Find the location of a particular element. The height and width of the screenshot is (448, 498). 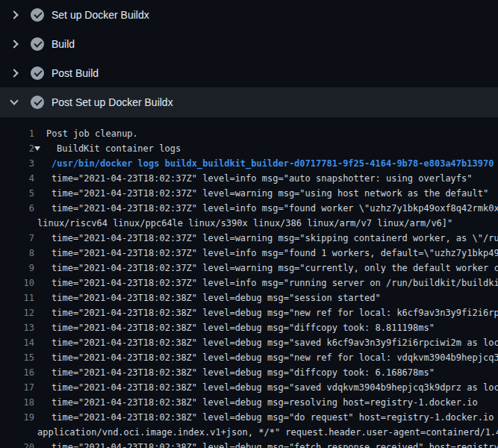

log-line: 5 time="2021-04-23T18:02:37Z" level=warn… is located at coordinates (249, 193).